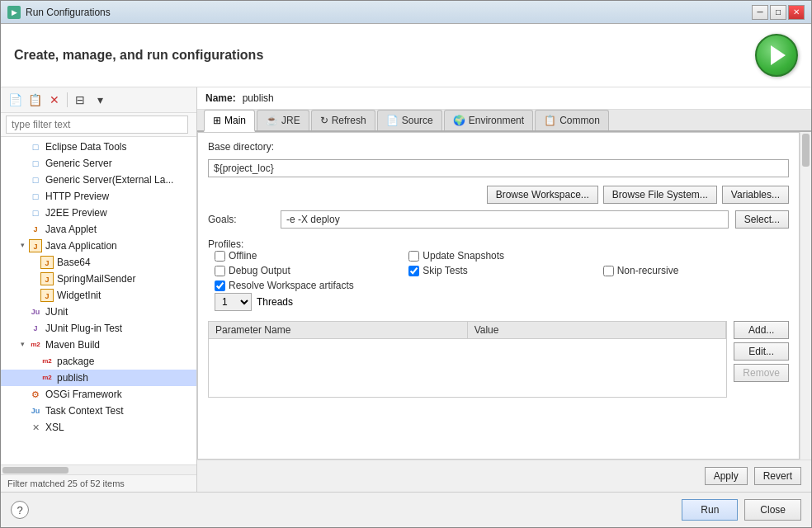 This screenshot has width=812, height=528. I want to click on tab-refresh-label: Refresh, so click(349, 120).